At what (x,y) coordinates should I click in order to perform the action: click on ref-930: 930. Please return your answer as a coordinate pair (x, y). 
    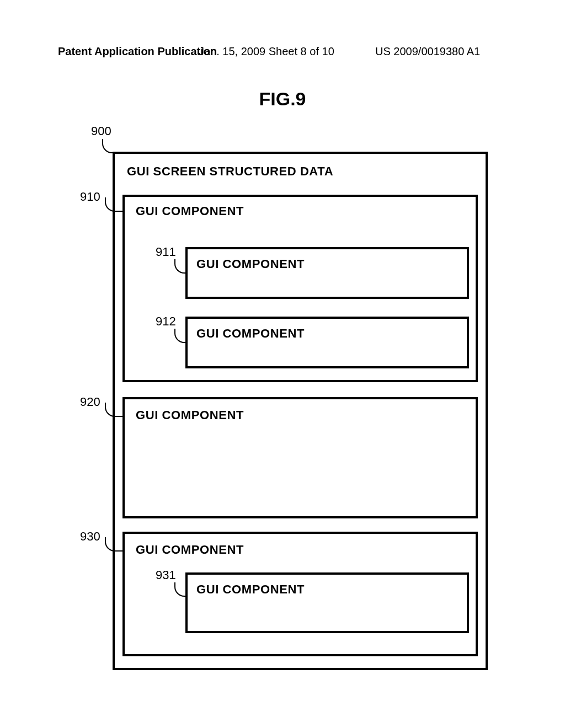
    Looking at the image, I should click on (90, 537).